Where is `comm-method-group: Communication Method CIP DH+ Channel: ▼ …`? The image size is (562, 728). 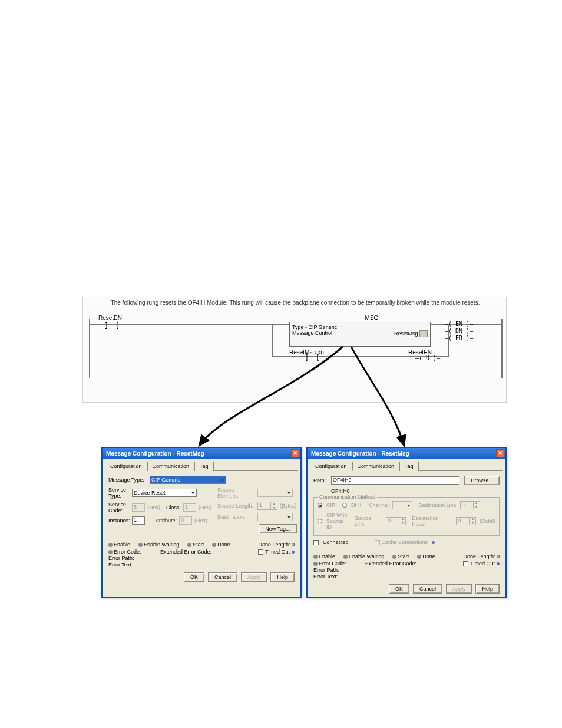
comm-method-group: Communication Method CIP DH+ Channel: ▼ … is located at coordinates (406, 516).